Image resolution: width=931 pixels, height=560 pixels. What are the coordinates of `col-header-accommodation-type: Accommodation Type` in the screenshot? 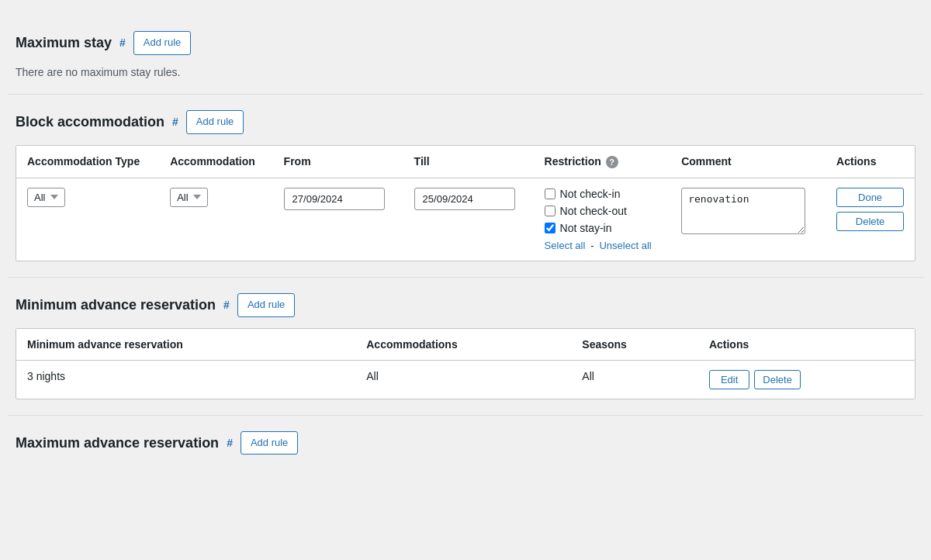 It's located at (88, 162).